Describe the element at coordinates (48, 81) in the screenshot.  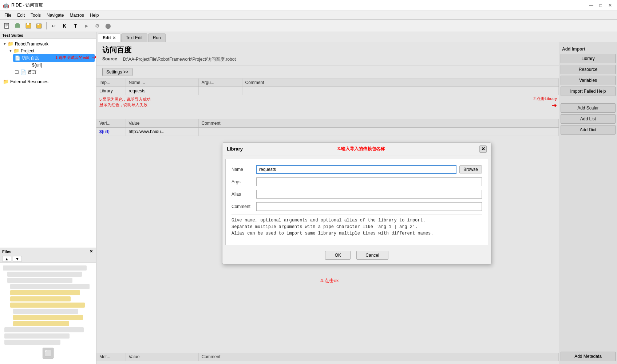
I see `tree-item-external-resources: 📁 External Resources` at that location.